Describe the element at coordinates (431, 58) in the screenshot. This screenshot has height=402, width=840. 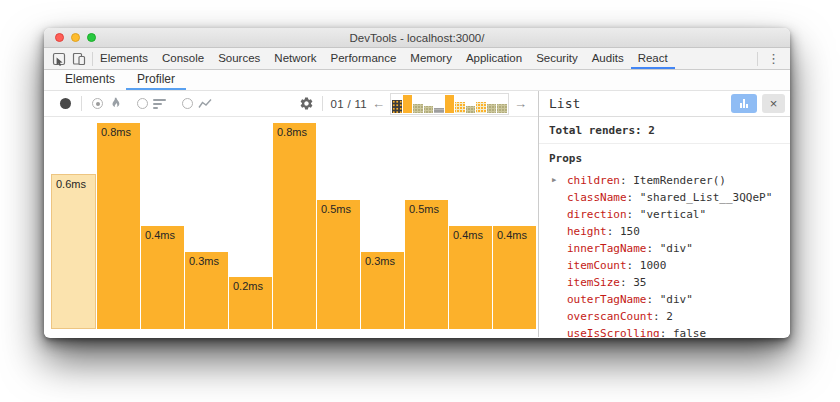
I see `tab-memory: Memory` at that location.